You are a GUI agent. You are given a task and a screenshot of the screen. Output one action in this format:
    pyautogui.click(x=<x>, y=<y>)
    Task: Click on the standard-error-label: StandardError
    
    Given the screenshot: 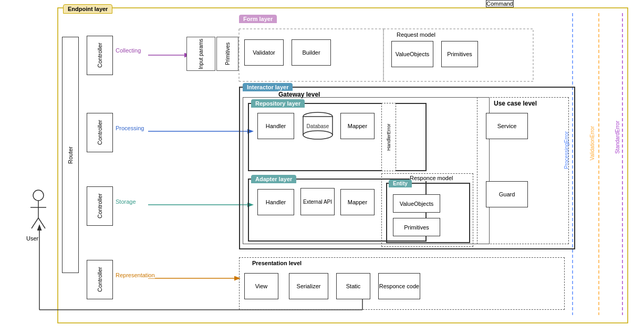 What is the action you would take?
    pyautogui.click(x=618, y=138)
    